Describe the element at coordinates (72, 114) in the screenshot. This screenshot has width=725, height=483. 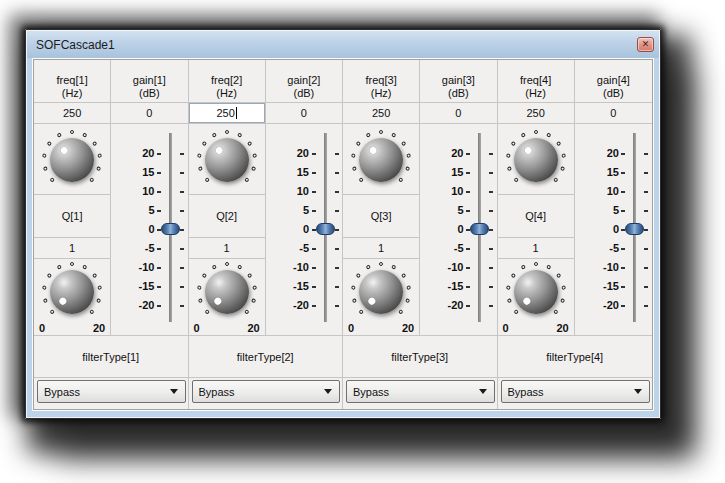
I see `freq1-value-field: 250` at that location.